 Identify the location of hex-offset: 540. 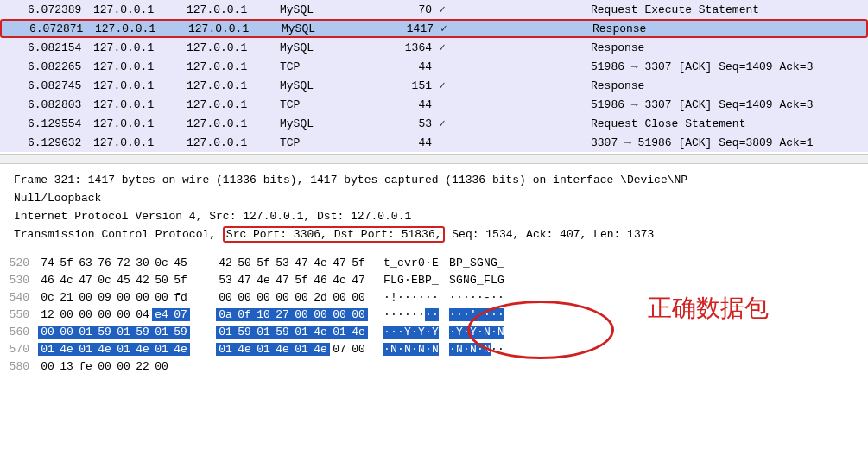
(19, 297).